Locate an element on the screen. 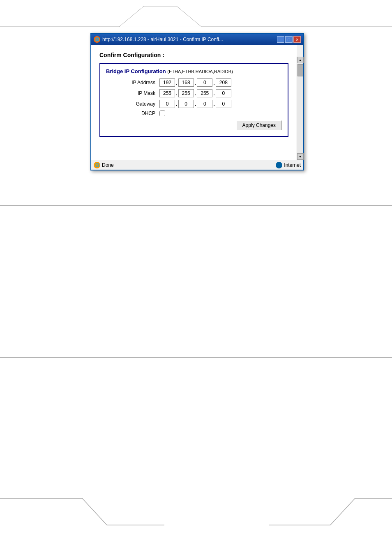  bottom-right-decoration is located at coordinates (330, 511).